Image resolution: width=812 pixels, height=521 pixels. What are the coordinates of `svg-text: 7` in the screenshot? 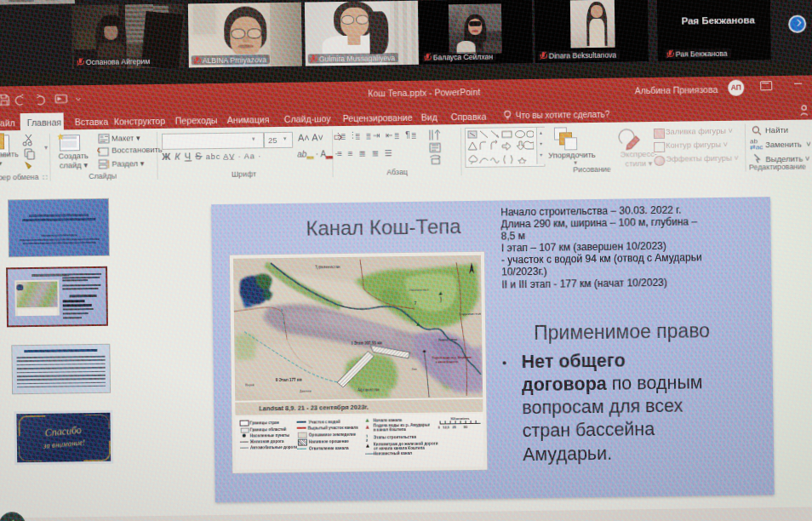 It's located at (415, 303).